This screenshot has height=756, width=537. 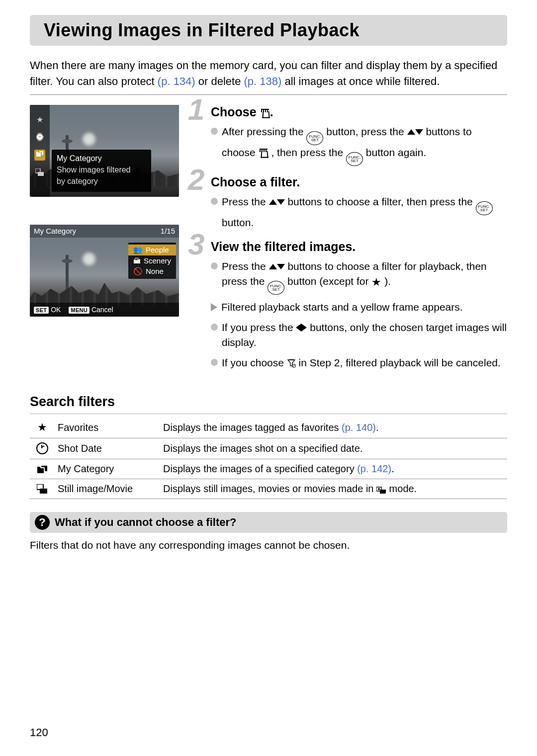 I want to click on step-heading: Choose a filter., so click(x=359, y=182).